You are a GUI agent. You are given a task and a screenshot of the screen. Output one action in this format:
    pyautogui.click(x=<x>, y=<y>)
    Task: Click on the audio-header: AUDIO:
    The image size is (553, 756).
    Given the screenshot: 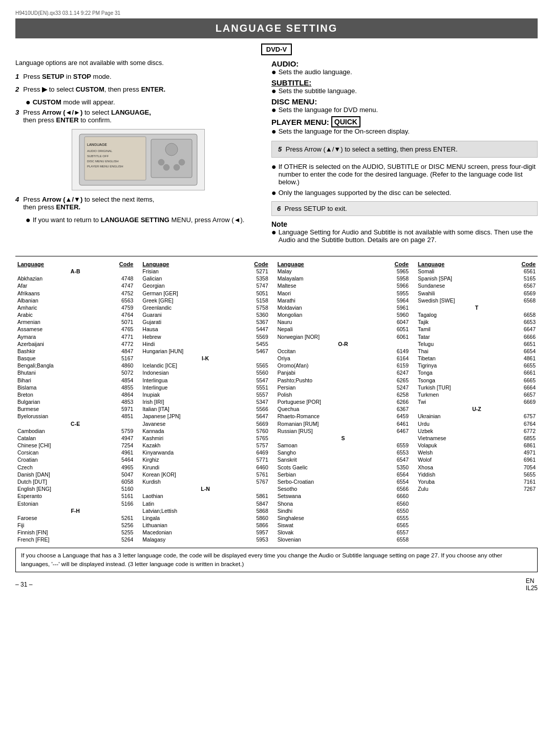 What is the action you would take?
    pyautogui.click(x=285, y=63)
    